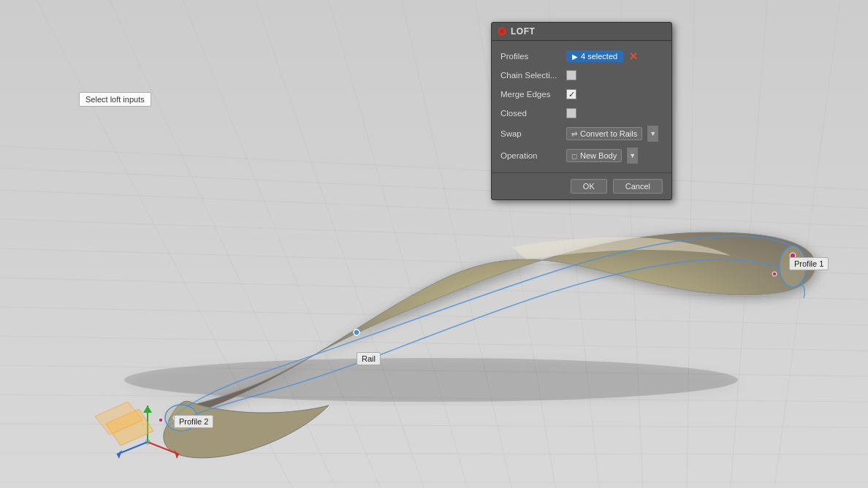 The image size is (868, 488). Describe the element at coordinates (614, 156) in the screenshot. I see `operation-control: ◻ New Body ▼` at that location.